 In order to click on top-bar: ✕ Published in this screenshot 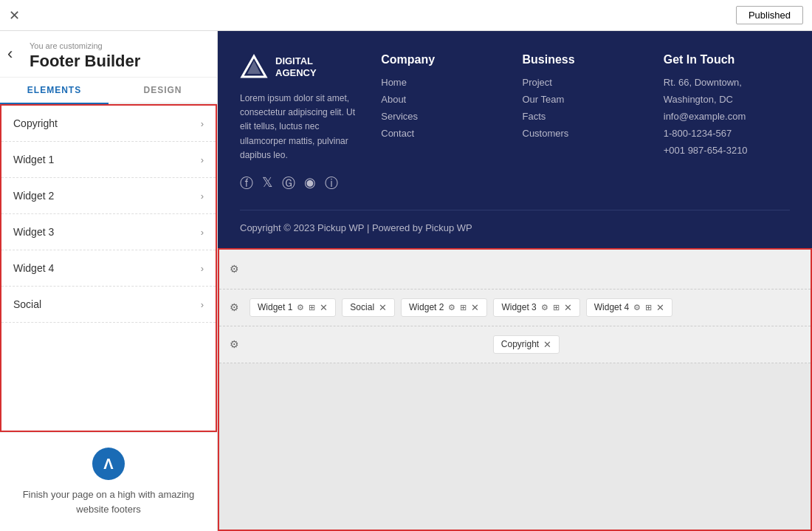, I will do `click(406, 16)`.